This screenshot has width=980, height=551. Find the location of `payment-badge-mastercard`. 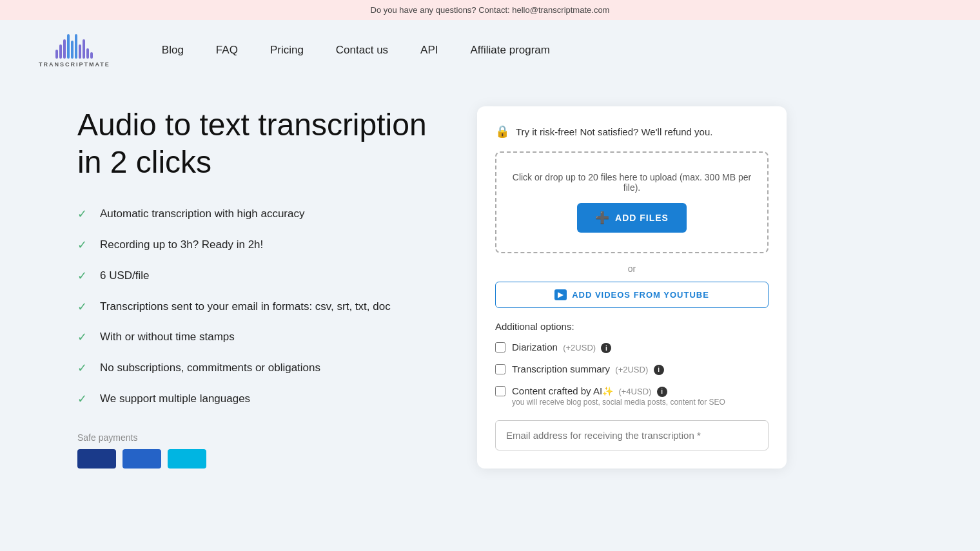

payment-badge-mastercard is located at coordinates (142, 459).